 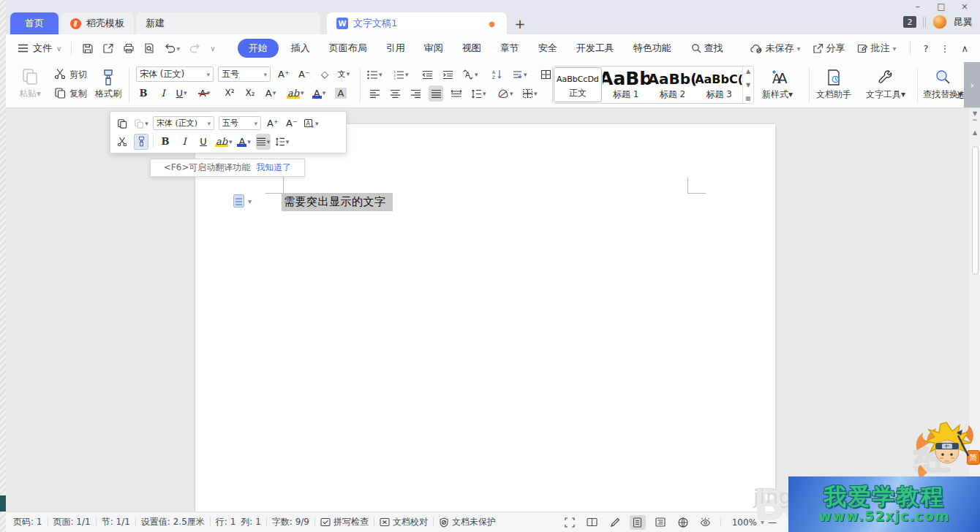 I want to click on page-view-button, so click(x=638, y=522).